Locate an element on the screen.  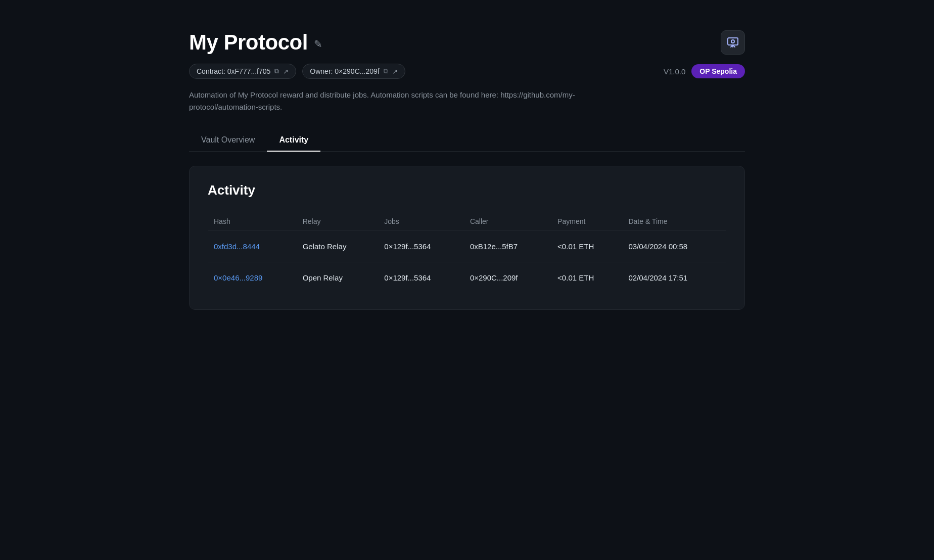
contract-copy-icon: ⧉ is located at coordinates (277, 71).